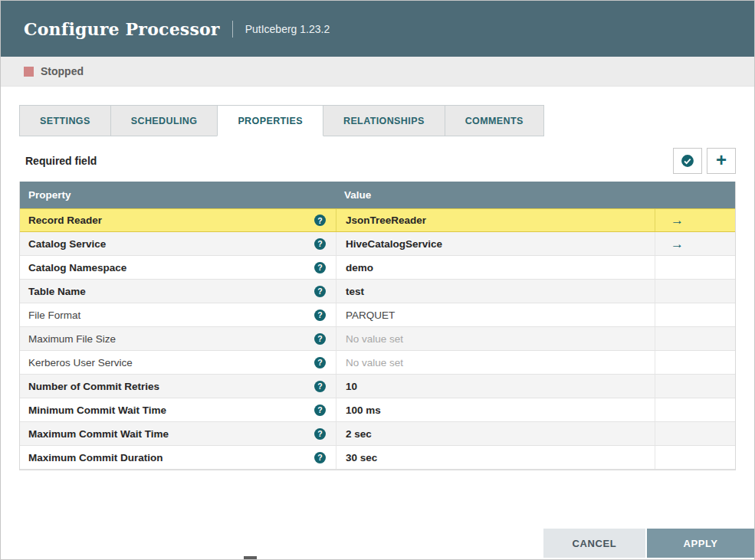 Image resolution: width=755 pixels, height=560 pixels. Describe the element at coordinates (374, 339) in the screenshot. I see `property-value: No value set` at that location.